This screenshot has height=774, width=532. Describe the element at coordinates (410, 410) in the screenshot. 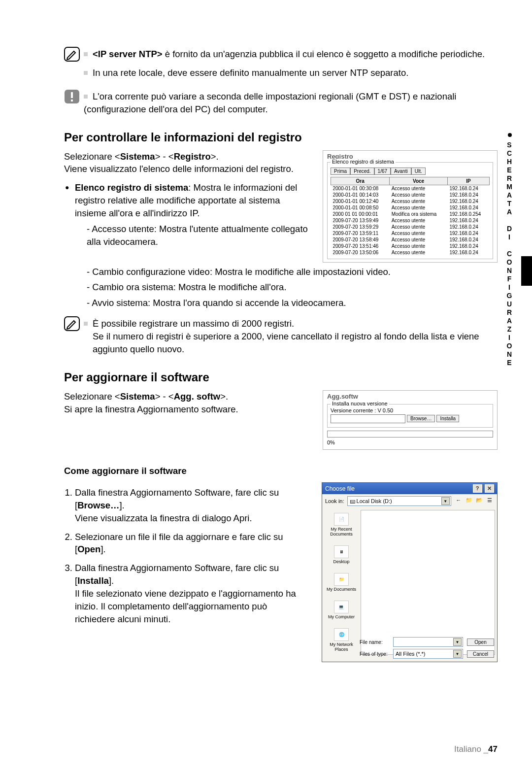

I see `agg-version: Versione corrente : V 0.50` at that location.